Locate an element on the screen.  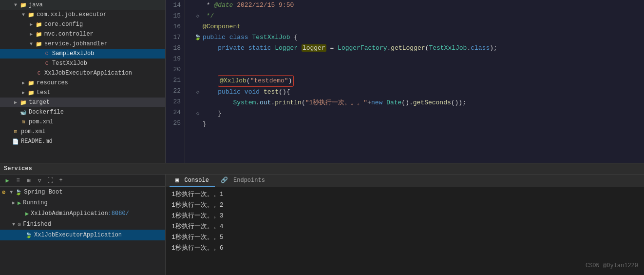
services-toolbar: ▶ ≡ ⊞ ▽ ⛶ + is located at coordinates (83, 180).